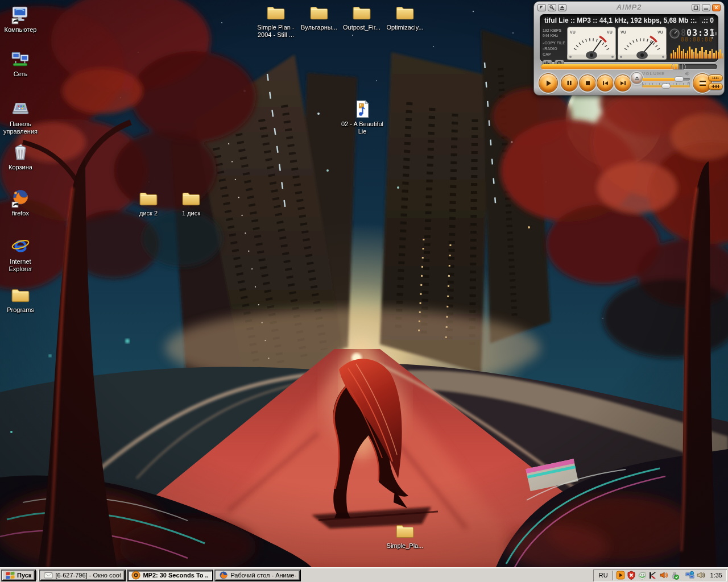 This screenshot has height=582, width=728. What do you see at coordinates (562, 8) in the screenshot?
I see `aimp-open-file-button` at bounding box center [562, 8].